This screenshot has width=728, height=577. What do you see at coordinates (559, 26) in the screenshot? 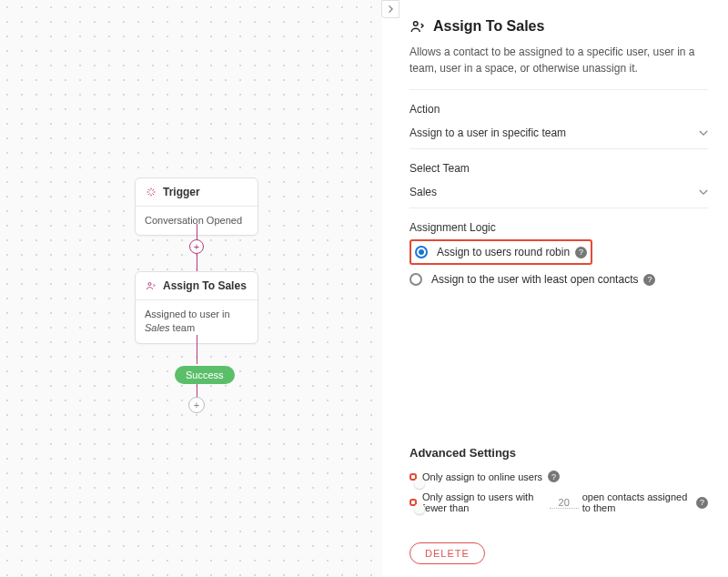
I see `panel-title: Assign To Sales` at bounding box center [559, 26].